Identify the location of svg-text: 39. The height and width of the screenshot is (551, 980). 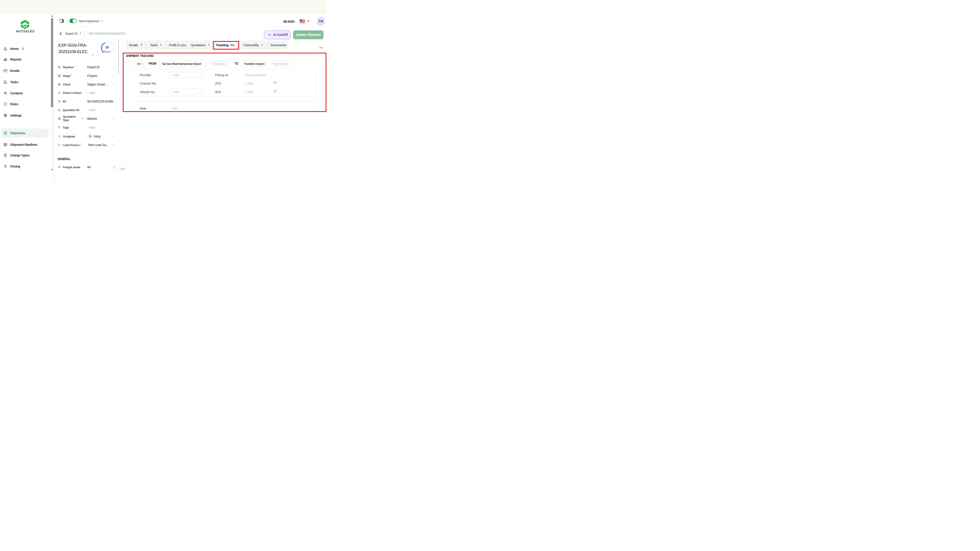
(107, 47).